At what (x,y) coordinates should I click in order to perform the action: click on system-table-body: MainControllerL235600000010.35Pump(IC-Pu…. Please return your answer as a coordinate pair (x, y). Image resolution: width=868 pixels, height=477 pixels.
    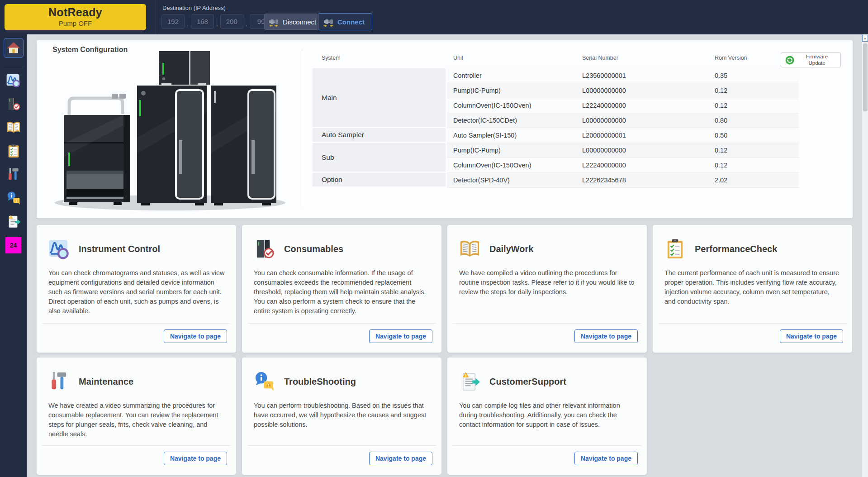
    Looking at the image, I should click on (555, 128).